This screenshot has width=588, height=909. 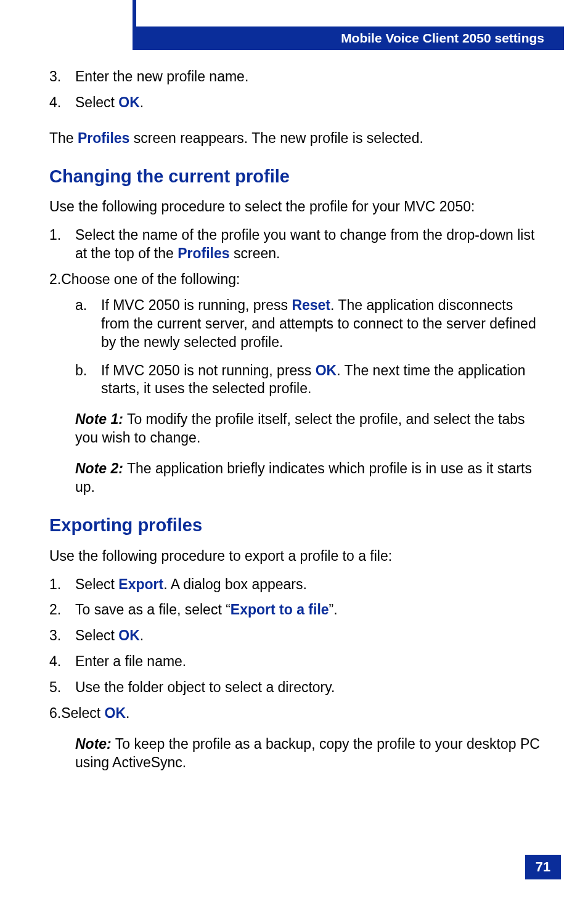 What do you see at coordinates (303, 478) in the screenshot?
I see `note-text: The application briefly indicates which …` at bounding box center [303, 478].